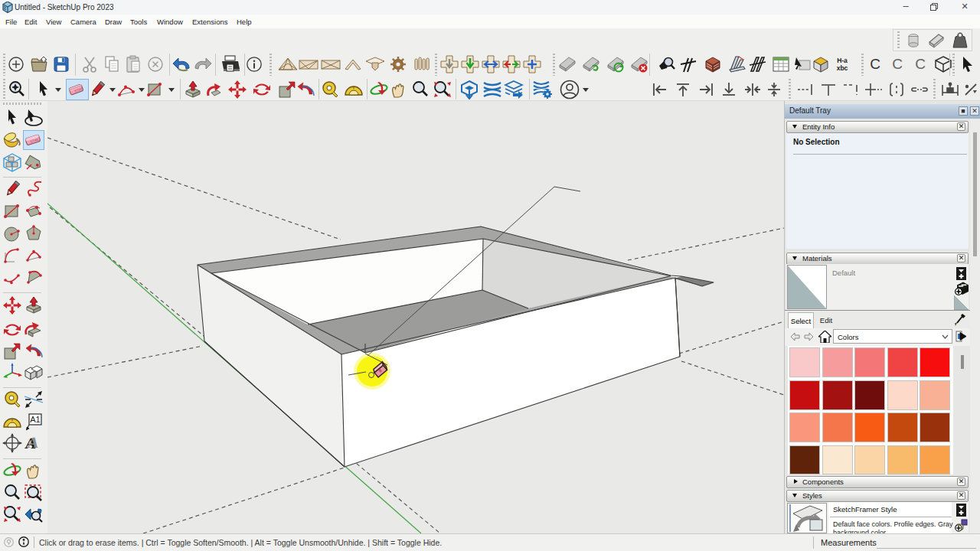 Image resolution: width=980 pixels, height=551 pixels. Describe the element at coordinates (842, 68) in the screenshot. I see `svg-text: xbc` at that location.